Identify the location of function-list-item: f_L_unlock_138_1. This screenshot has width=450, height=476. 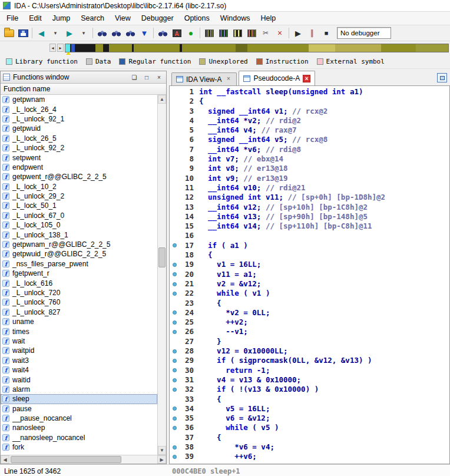
(79, 234).